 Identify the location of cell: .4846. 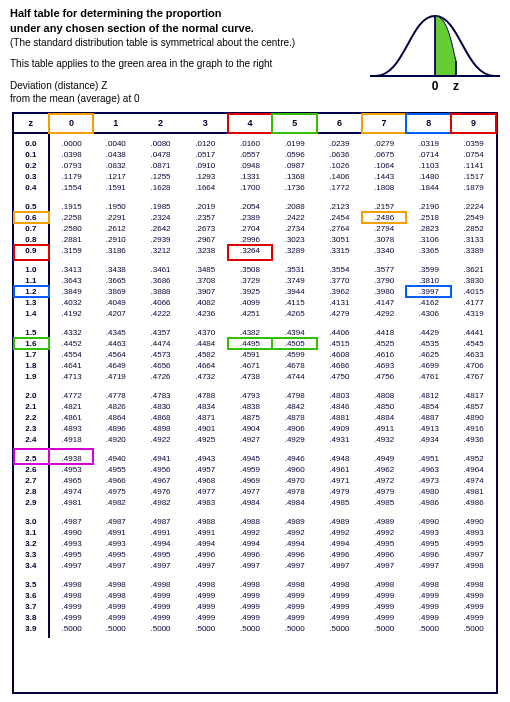
(340, 406).